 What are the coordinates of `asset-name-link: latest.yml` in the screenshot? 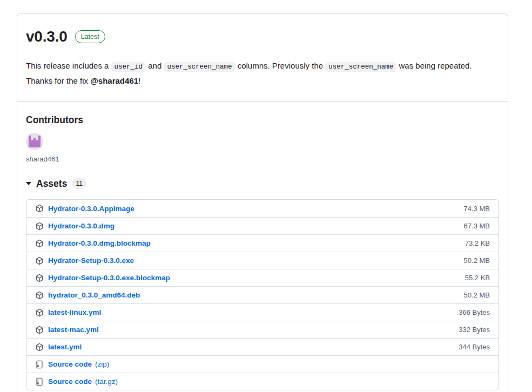 It's located at (65, 347).